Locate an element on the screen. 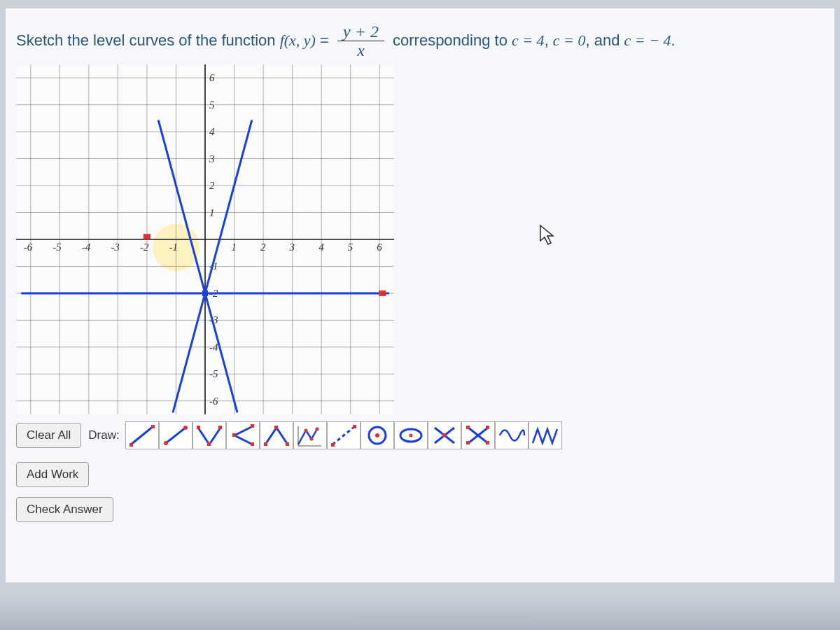 Image resolution: width=840 pixels, height=630 pixels. draw-toolbar: Clear All Draw: is located at coordinates (420, 435).